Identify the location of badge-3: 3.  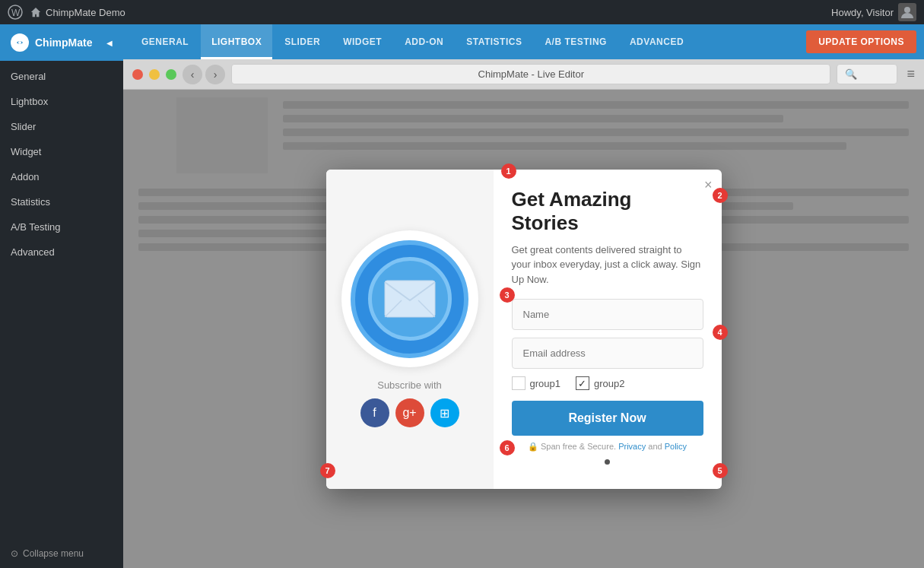
(507, 295).